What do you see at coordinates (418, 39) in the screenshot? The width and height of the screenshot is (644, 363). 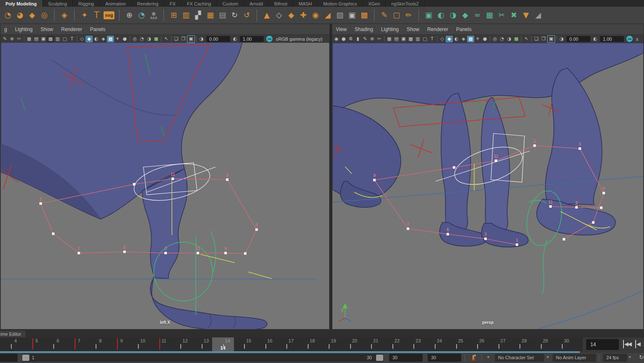 I see `field-chart-icon: ▥` at bounding box center [418, 39].